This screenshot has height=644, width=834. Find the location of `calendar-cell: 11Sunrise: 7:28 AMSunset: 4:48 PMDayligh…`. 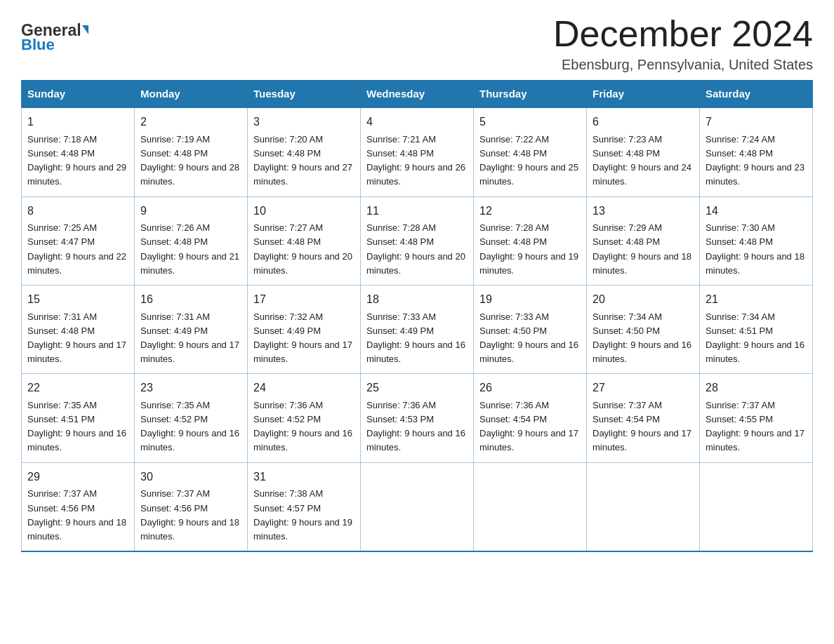

calendar-cell: 11Sunrise: 7:28 AMSunset: 4:48 PMDayligh… is located at coordinates (417, 241).